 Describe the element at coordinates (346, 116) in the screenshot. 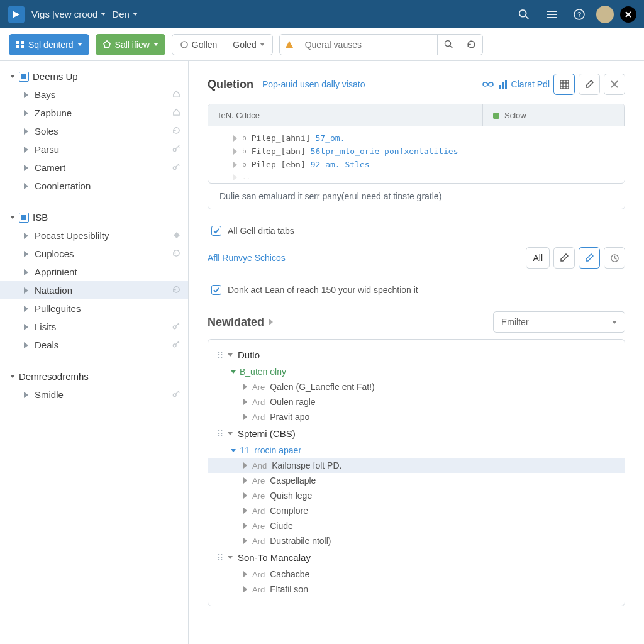

I see `code-tab-left: TeN. Cddce` at that location.